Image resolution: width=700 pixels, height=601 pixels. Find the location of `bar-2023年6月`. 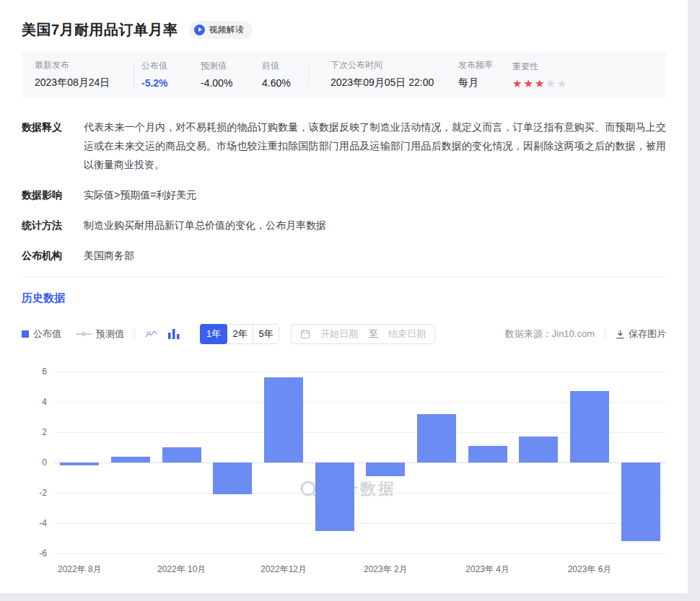

bar-2023年6月 is located at coordinates (590, 427).